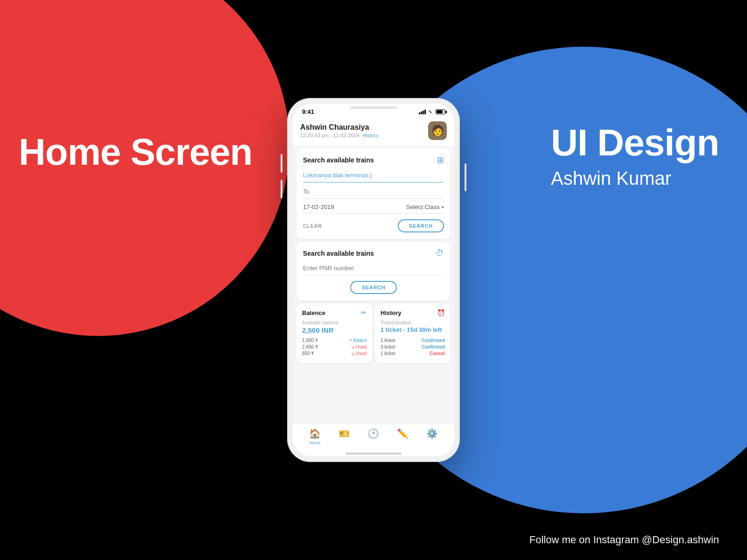  Describe the element at coordinates (359, 347) in the screenshot. I see `used-tag-2: ↘ Used` at that location.